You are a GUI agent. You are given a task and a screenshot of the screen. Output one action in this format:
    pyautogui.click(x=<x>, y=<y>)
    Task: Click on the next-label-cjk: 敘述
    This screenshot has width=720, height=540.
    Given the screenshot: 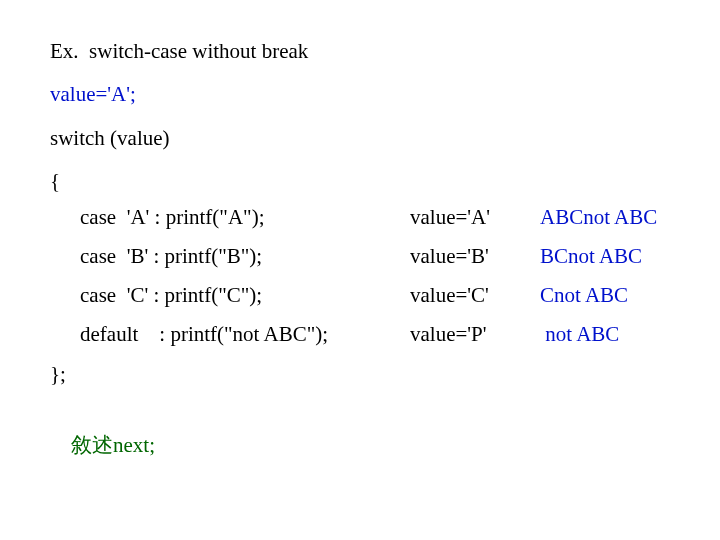 What is the action you would take?
    pyautogui.click(x=92, y=445)
    